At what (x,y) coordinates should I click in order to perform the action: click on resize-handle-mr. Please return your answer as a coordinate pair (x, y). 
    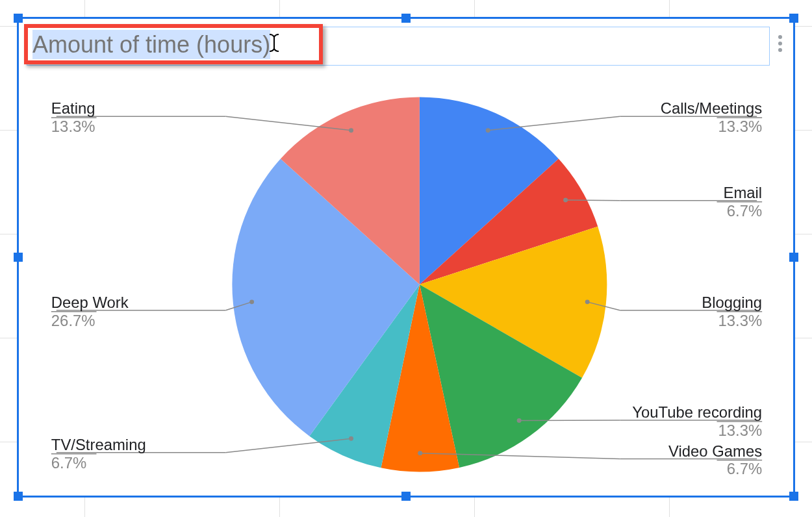
    Looking at the image, I should click on (794, 257).